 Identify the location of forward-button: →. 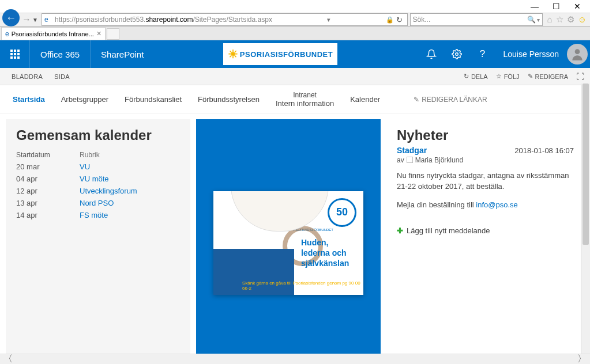
(27, 20).